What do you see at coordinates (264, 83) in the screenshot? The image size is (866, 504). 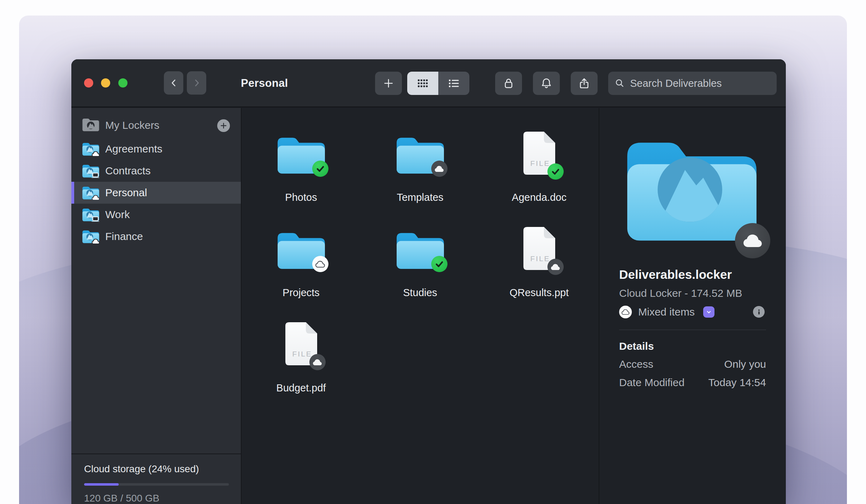 I see `window-title: Personal` at bounding box center [264, 83].